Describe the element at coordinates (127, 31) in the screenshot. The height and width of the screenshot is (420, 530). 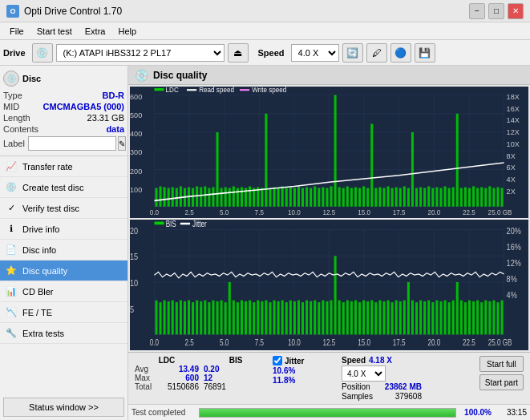
I see `menu-help: Help` at that location.